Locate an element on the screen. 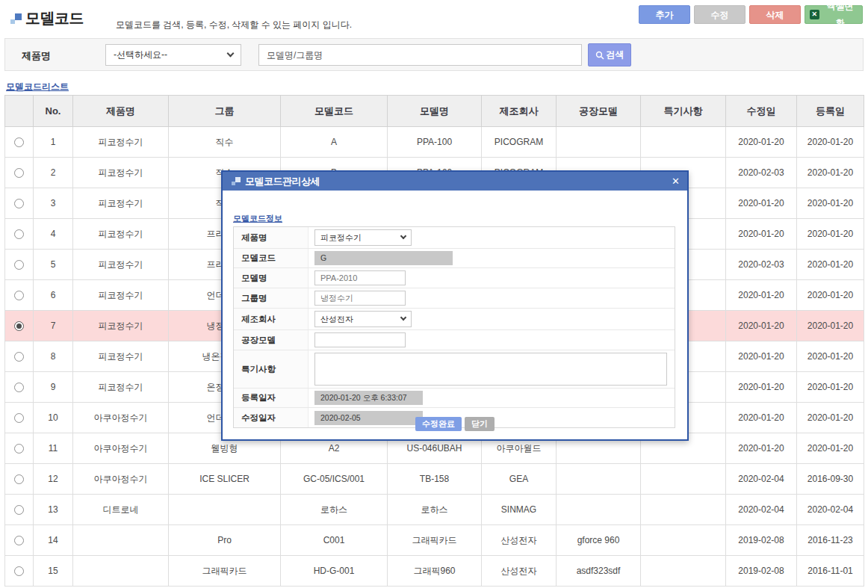  add-button: 추가 is located at coordinates (665, 15).